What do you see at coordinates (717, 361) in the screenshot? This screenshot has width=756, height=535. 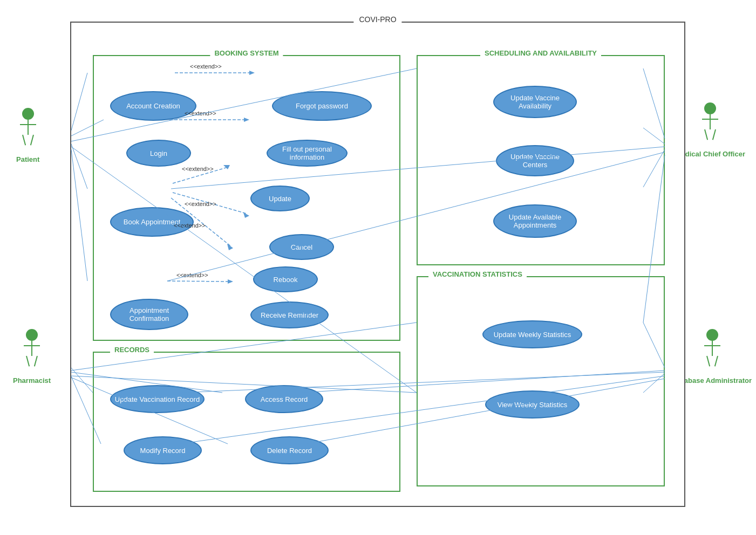 I see `actor-dba-leg-right` at bounding box center [717, 361].